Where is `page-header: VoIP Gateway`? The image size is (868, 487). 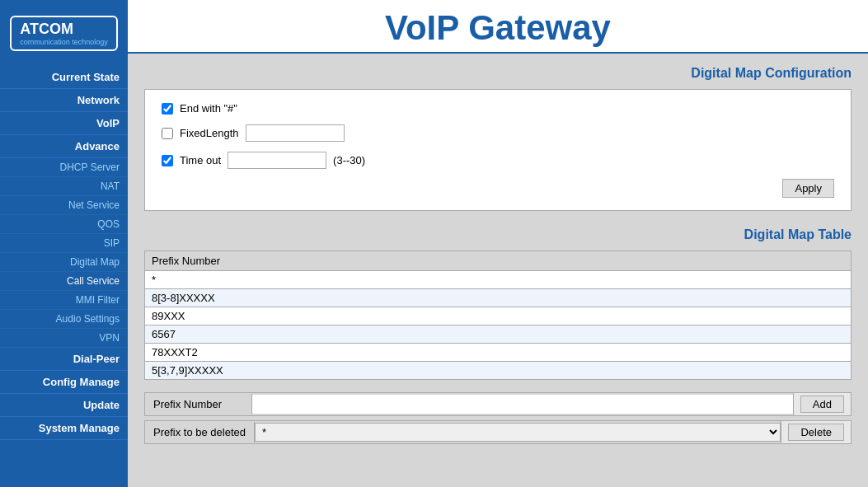 page-header: VoIP Gateway is located at coordinates (498, 26).